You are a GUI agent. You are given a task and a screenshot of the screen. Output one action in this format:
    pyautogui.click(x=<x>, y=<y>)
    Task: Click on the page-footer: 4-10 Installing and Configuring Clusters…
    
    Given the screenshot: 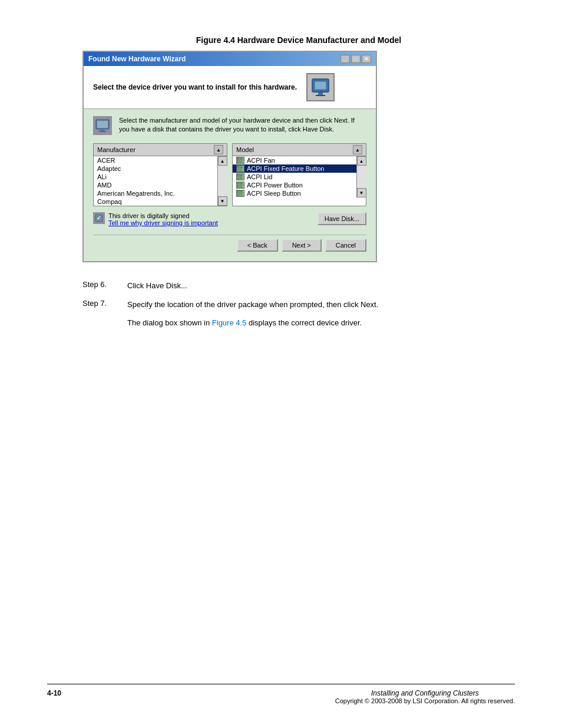 What is the action you would take?
    pyautogui.click(x=281, y=694)
    